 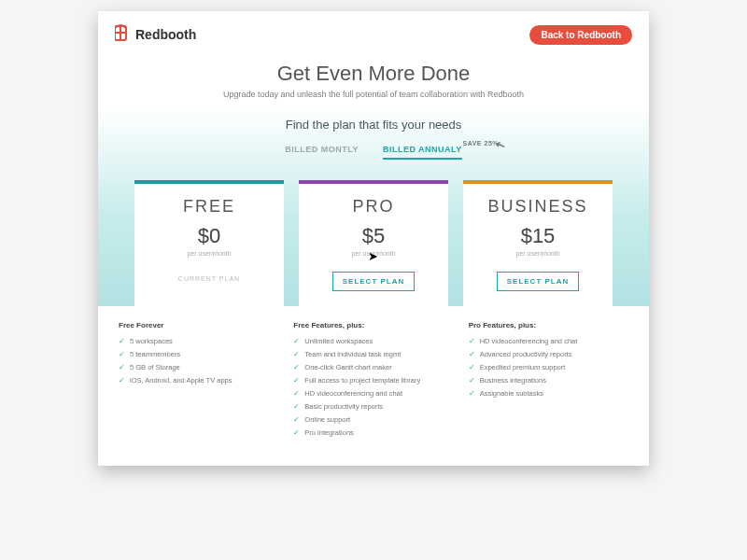 What do you see at coordinates (538, 236) in the screenshot?
I see `plan-price: $15` at bounding box center [538, 236].